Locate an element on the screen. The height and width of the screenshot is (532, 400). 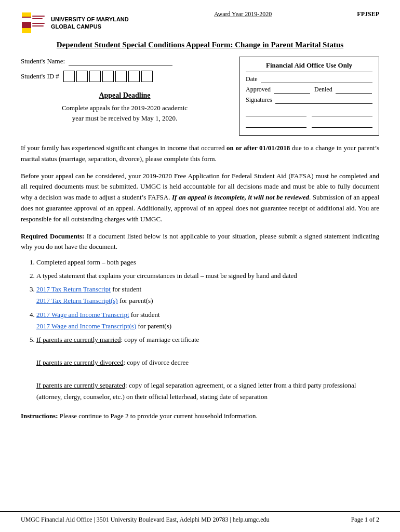
header: UNIVERSITY OF MARYLAND GLOBAL CAMPUS Awa… is located at coordinates (200, 23).